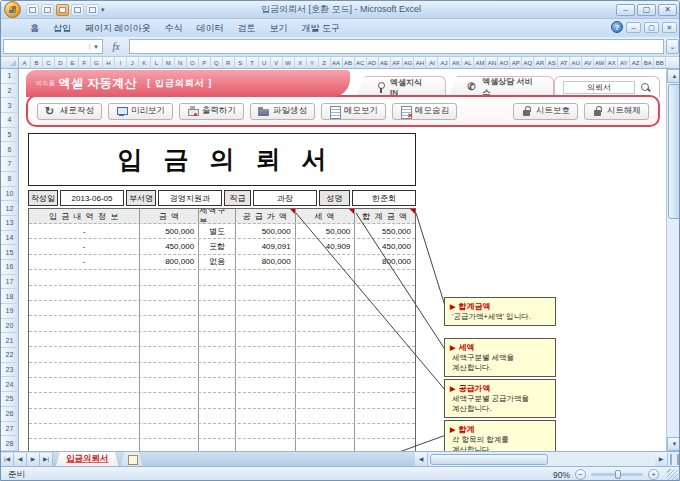  What do you see at coordinates (456, 63) in the screenshot?
I see `column-header: AK` at bounding box center [456, 63].